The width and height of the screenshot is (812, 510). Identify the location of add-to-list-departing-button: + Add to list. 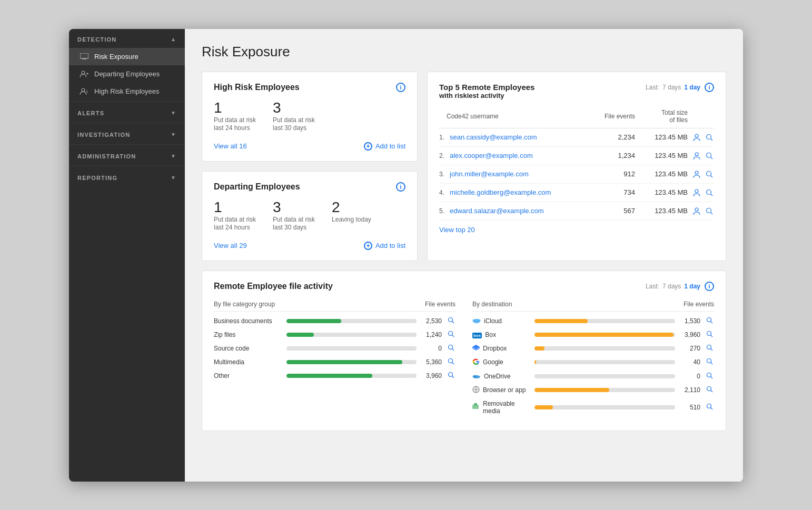
(384, 246).